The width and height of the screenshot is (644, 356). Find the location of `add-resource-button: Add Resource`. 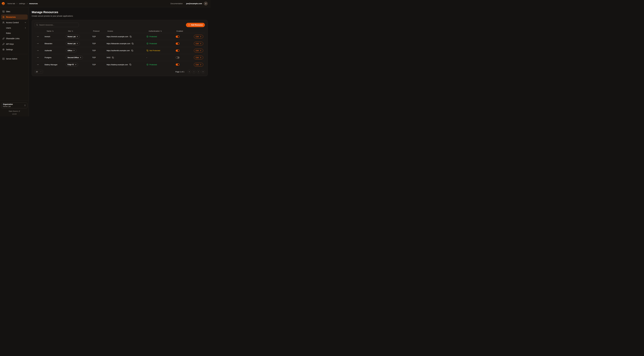

add-resource-button: Add Resource is located at coordinates (196, 25).